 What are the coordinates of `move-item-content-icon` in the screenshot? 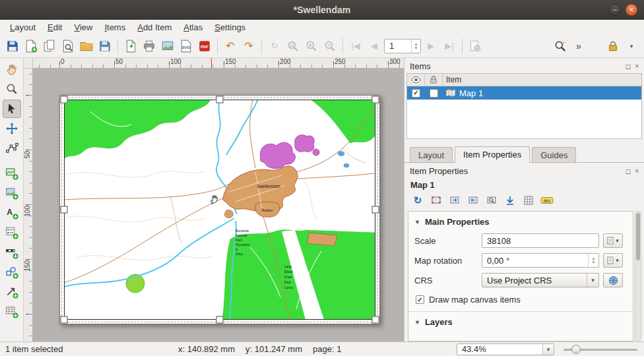 It's located at (12, 129).